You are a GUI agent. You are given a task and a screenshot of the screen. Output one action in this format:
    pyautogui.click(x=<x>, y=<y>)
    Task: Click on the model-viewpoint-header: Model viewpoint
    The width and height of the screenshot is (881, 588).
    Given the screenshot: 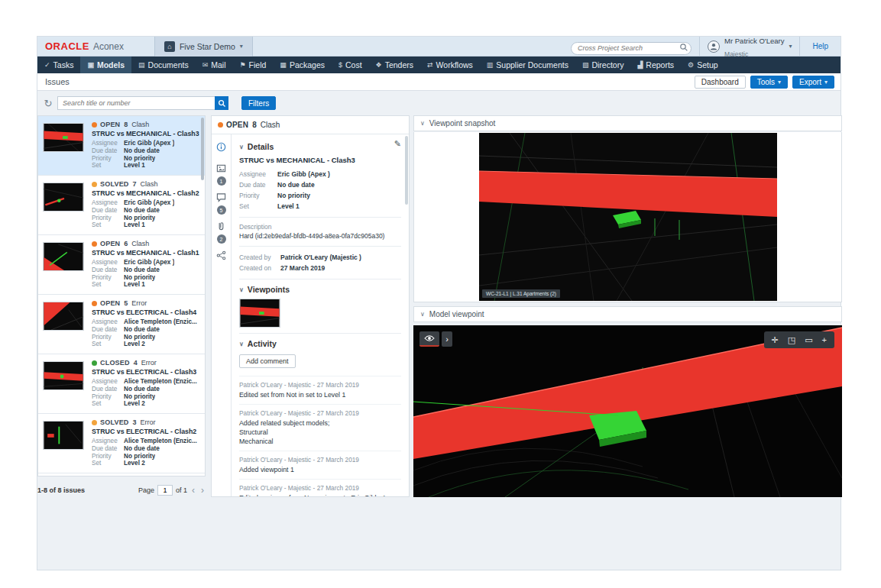 What is the action you would take?
    pyautogui.click(x=628, y=315)
    